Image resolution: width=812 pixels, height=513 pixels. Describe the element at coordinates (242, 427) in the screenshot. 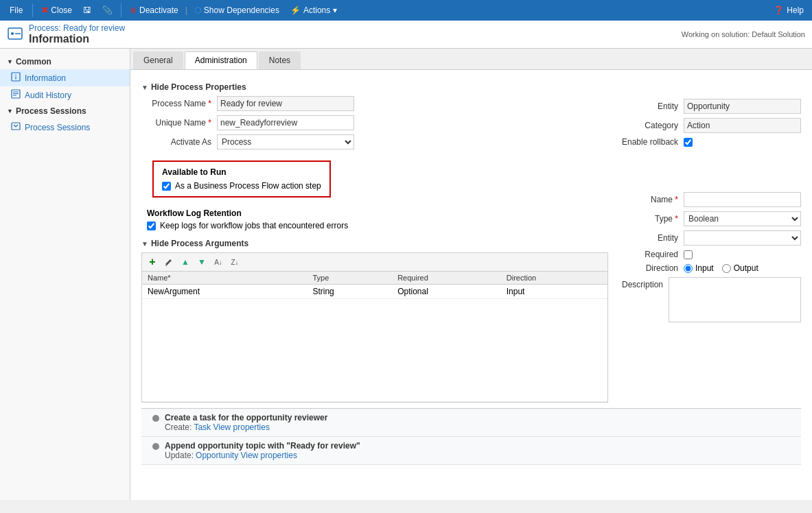

I see `step-1-link: View properties` at that location.